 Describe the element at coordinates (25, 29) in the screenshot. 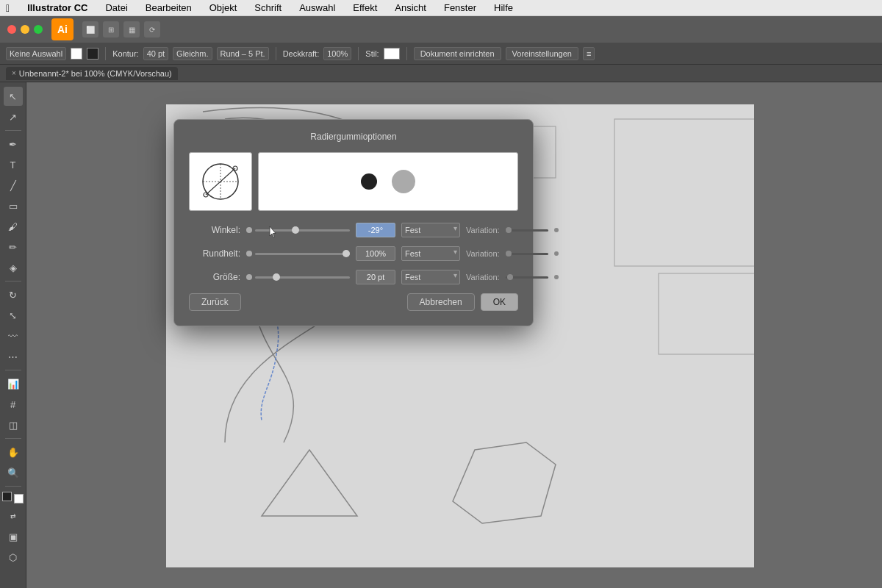

I see `minimize-button` at that location.